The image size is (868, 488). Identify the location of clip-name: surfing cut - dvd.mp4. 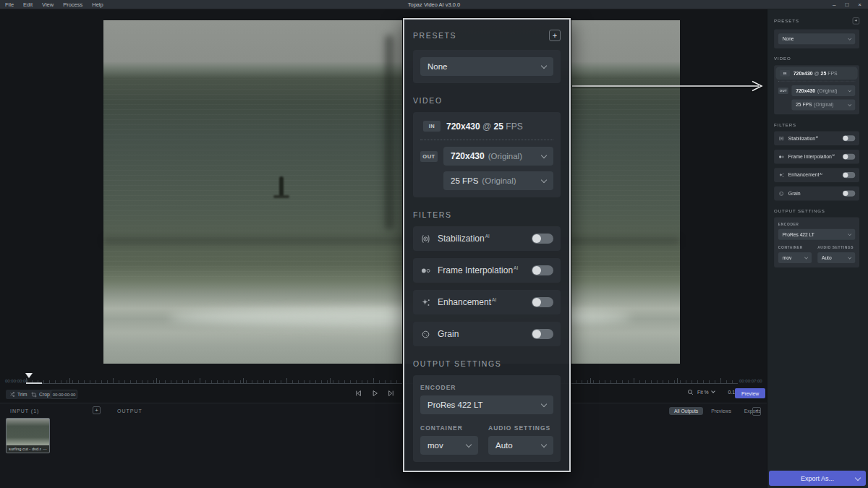
(25, 449).